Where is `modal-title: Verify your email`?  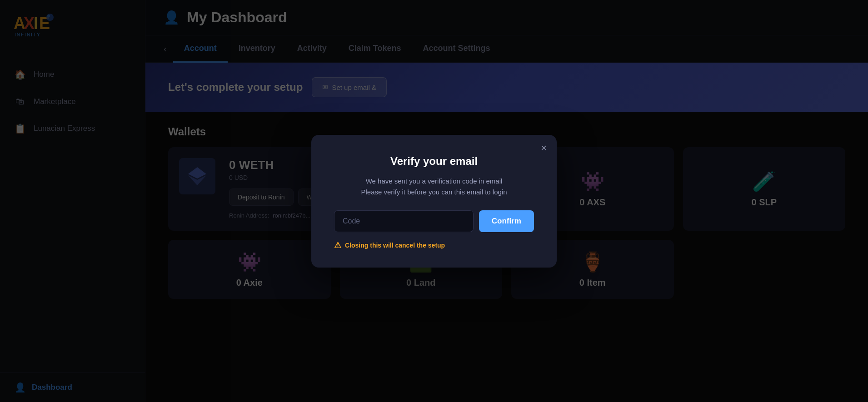
modal-title: Verify your email is located at coordinates (434, 161).